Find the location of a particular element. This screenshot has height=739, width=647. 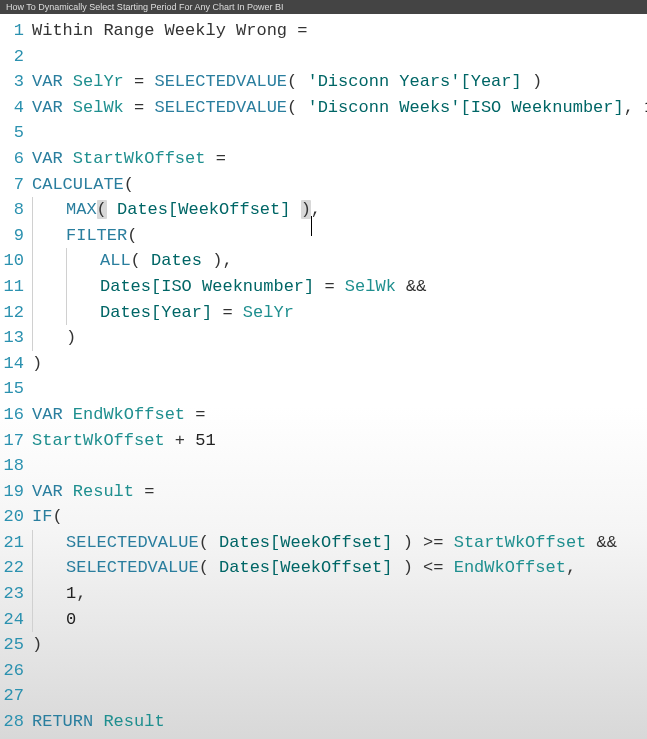

code-content: VAR Result = is located at coordinates (93, 492).